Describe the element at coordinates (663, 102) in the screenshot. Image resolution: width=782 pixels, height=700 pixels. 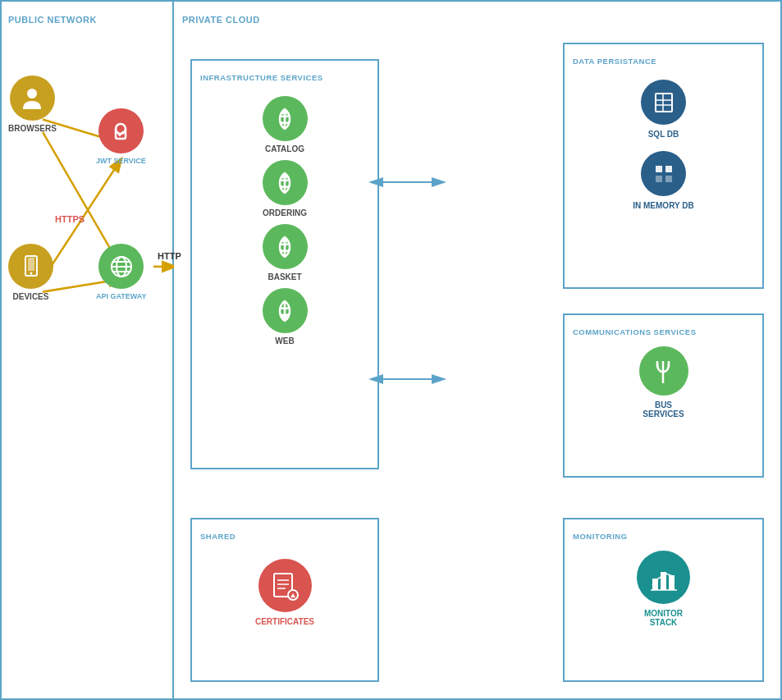
I see `sql-db-icon` at that location.